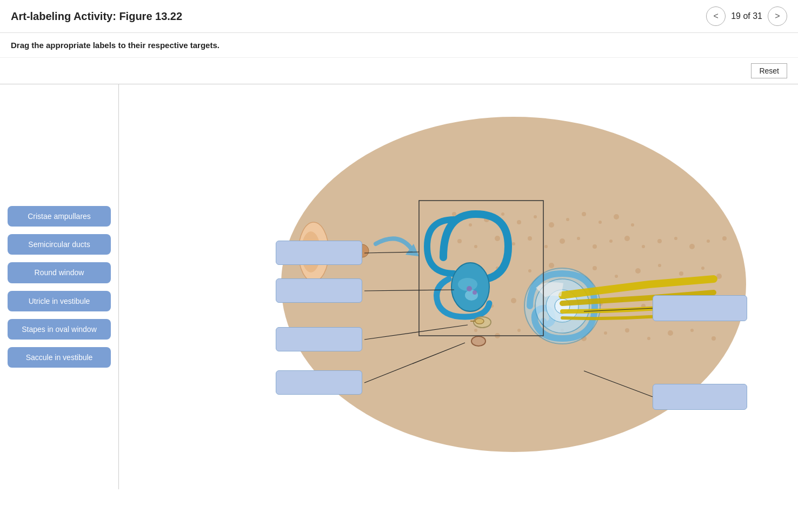 The width and height of the screenshot is (798, 532). Describe the element at coordinates (716, 16) in the screenshot. I see `prev-button: <` at that location.